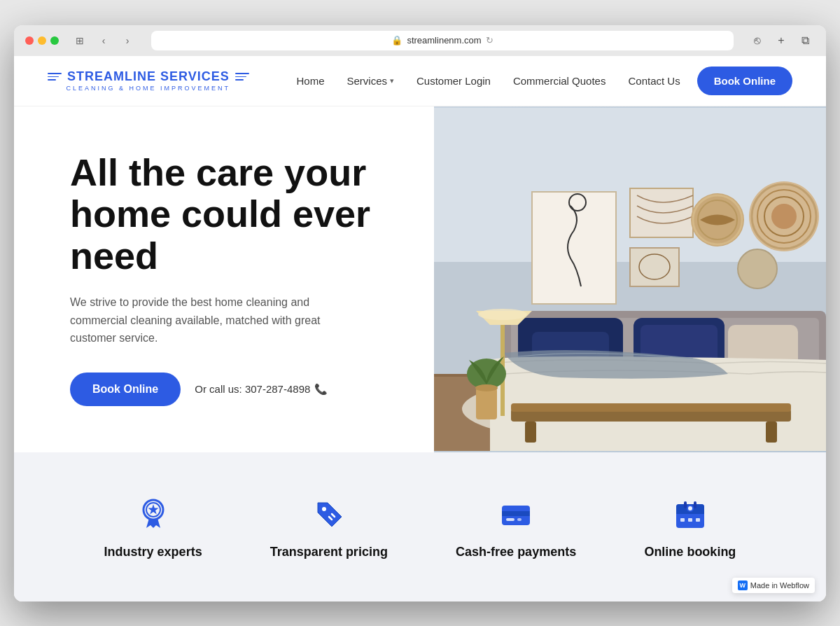 The width and height of the screenshot is (840, 626). What do you see at coordinates (805, 41) in the screenshot?
I see `reading-list-button: ⧉` at bounding box center [805, 41].